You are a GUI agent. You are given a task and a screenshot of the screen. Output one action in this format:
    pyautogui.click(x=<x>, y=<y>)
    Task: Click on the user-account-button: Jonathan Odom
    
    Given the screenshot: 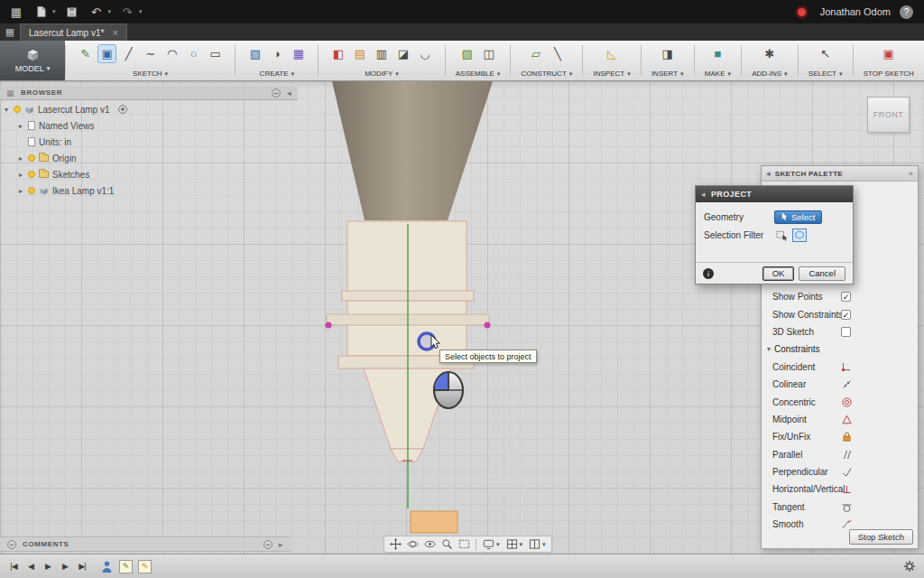 What is the action you would take?
    pyautogui.click(x=855, y=12)
    